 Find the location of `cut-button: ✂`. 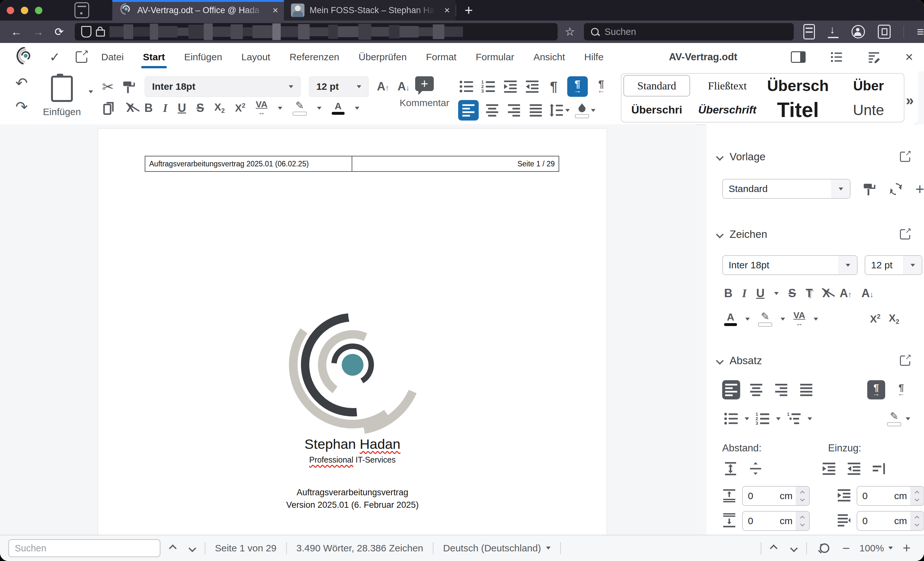

cut-button: ✂ is located at coordinates (108, 87).